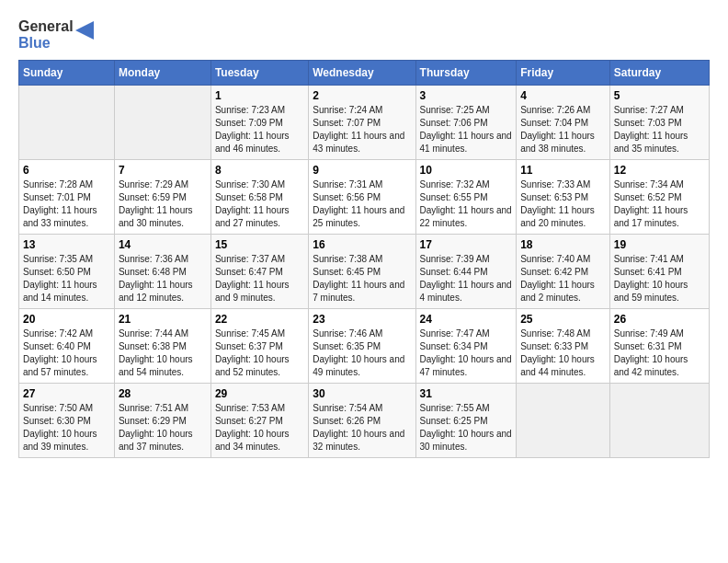 The height and width of the screenshot is (563, 728). What do you see at coordinates (563, 245) in the screenshot?
I see `day-number: 18` at bounding box center [563, 245].